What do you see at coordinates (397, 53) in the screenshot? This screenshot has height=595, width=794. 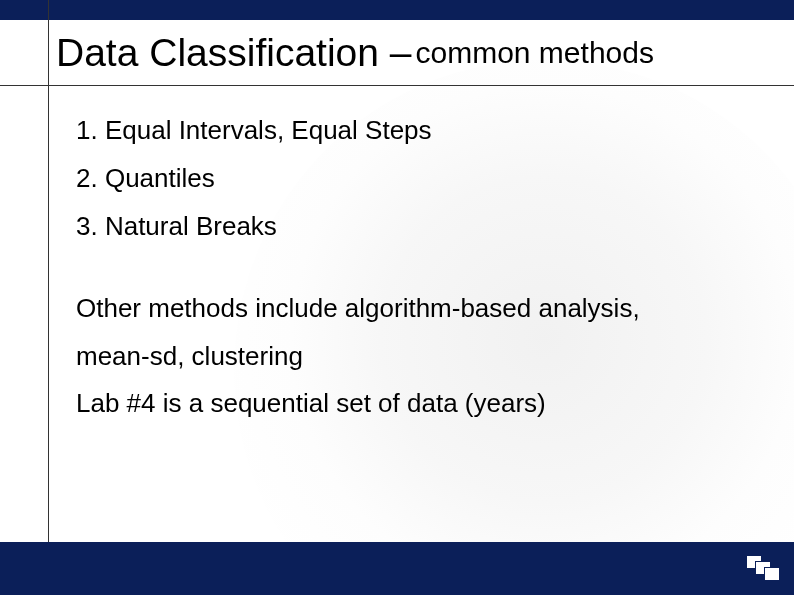 I see `title-area: Data Classification – common methods` at bounding box center [397, 53].